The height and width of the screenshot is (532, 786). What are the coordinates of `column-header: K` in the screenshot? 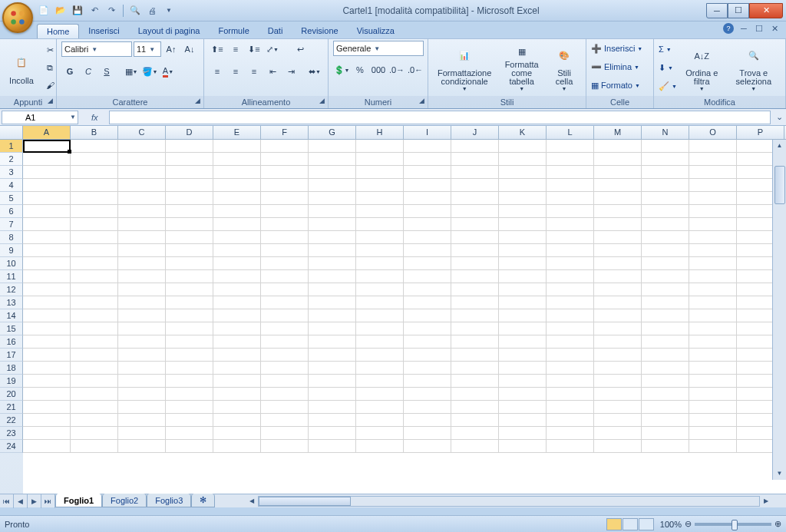 It's located at (523, 132).